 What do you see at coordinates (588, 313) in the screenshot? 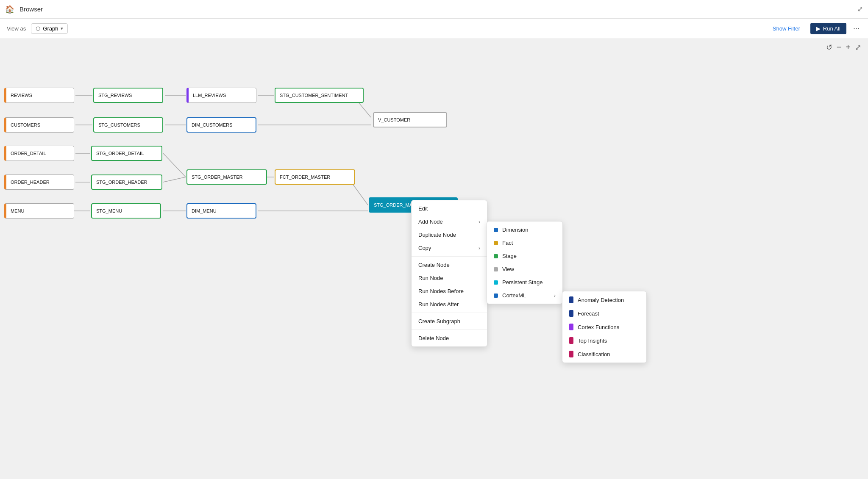
I see `cortex-forecast-label: Forecast` at bounding box center [588, 313].